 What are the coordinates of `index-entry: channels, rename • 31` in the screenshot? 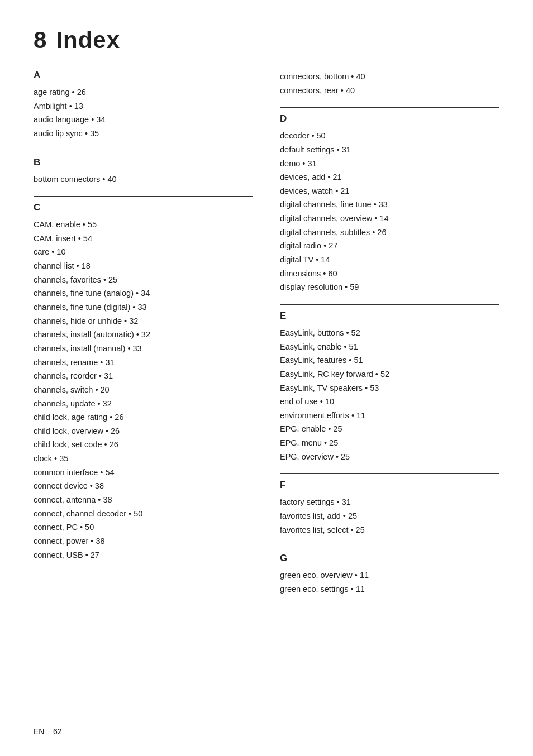 It's located at (143, 363).